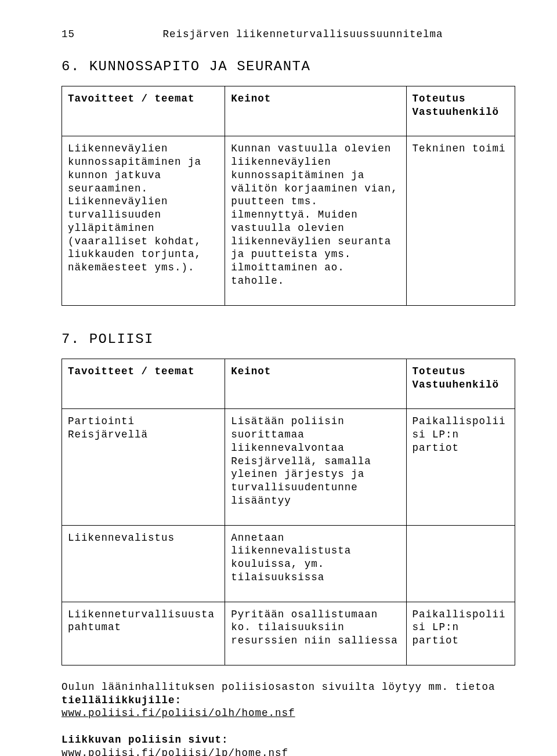 The image size is (557, 756). I want to click on table-row: Partiointi Reisjärvellä Lisätään poliisi…, so click(289, 467).